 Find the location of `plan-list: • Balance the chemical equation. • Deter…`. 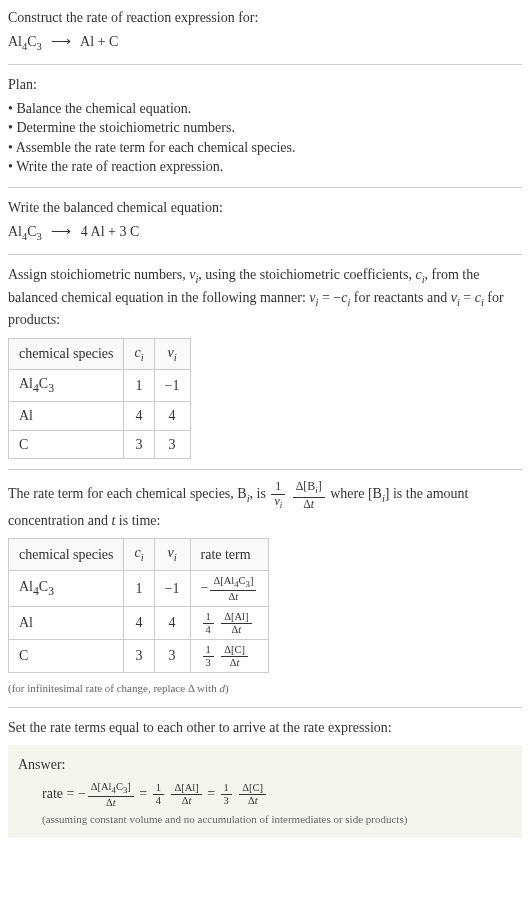

plan-list: • Balance the chemical equation. • Deter… is located at coordinates (265, 138).